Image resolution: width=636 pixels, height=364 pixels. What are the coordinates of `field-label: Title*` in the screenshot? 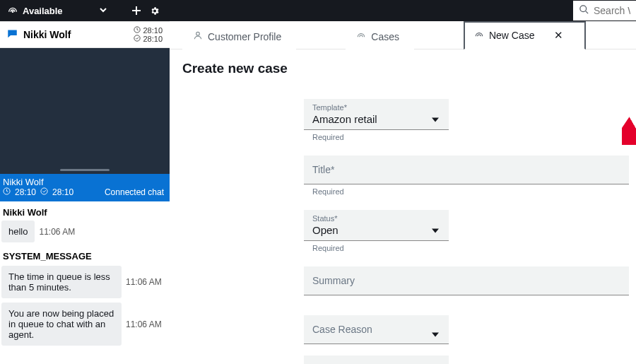 It's located at (466, 170).